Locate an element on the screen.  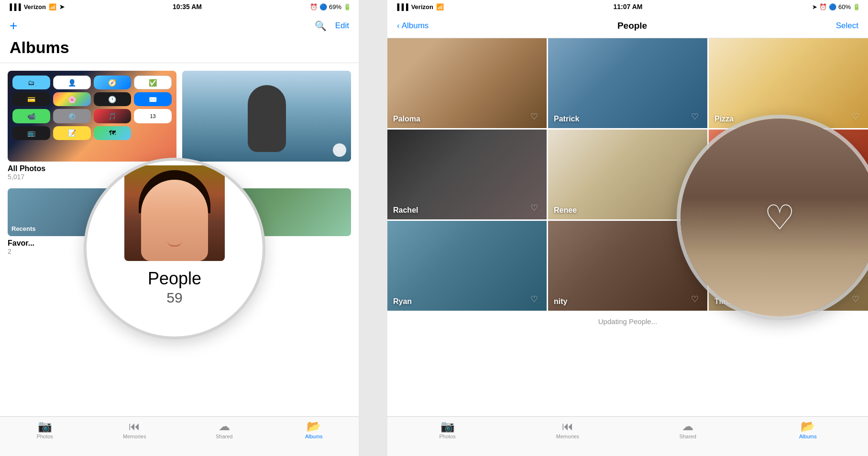
memories-tab-icon: ⏮ is located at coordinates (134, 426).